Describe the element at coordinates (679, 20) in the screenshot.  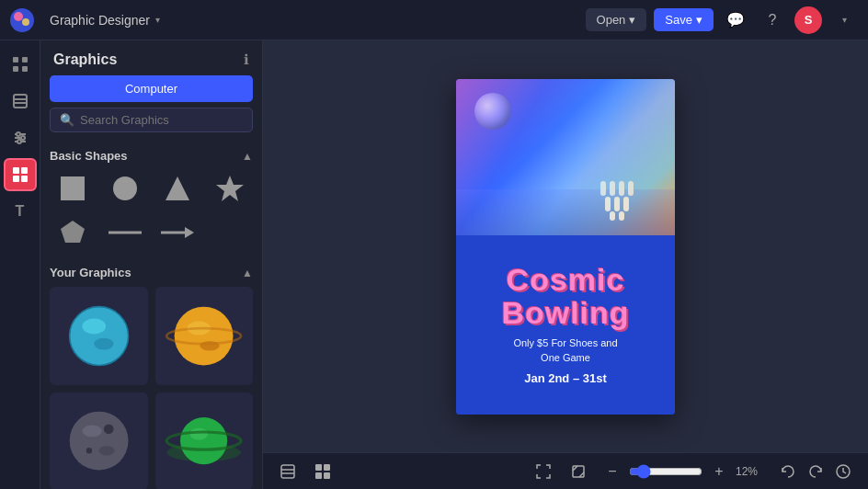
I see `save-label: Save` at that location.